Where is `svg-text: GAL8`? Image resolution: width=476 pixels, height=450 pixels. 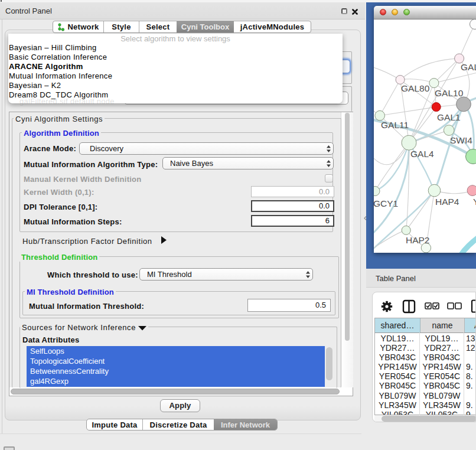 svg-text: GAL8 is located at coordinates (468, 67).